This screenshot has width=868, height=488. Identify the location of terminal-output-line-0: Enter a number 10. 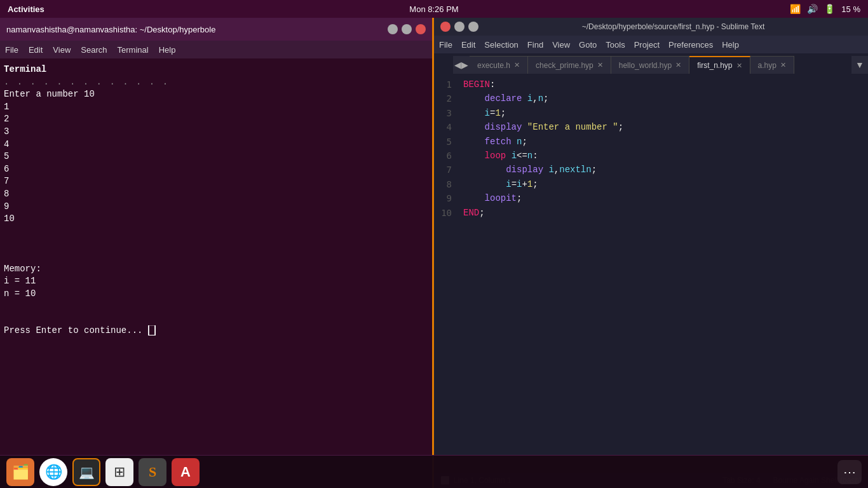
(216, 95).